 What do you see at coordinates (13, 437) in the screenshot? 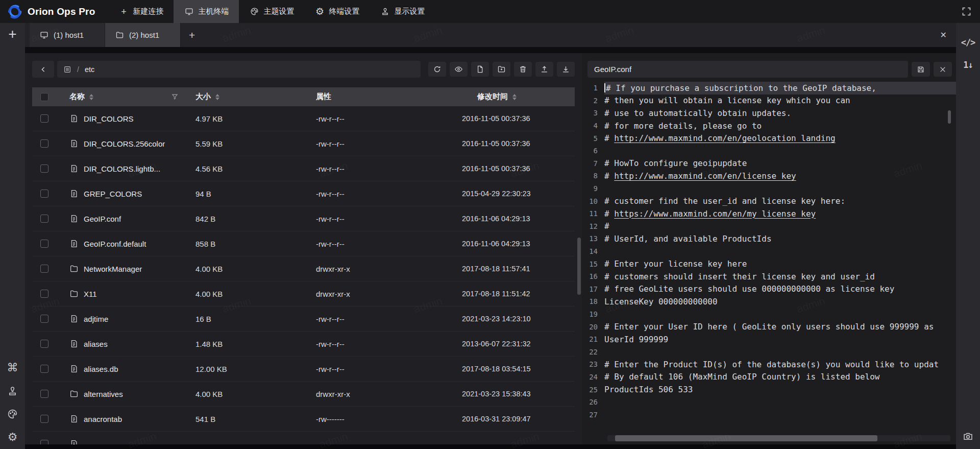
I see `gear-icon: ⚙` at bounding box center [13, 437].